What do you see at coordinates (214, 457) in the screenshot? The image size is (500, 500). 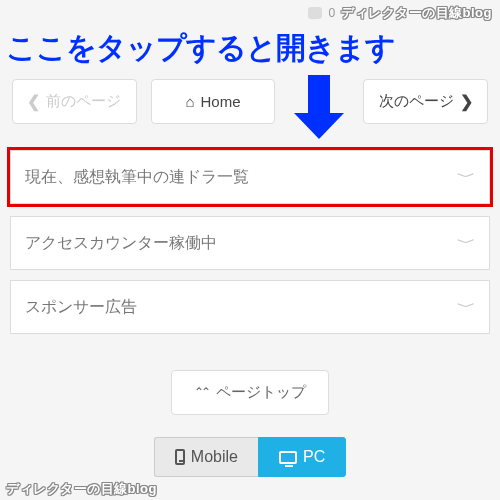 I see `mobile-label: Mobile` at bounding box center [214, 457].